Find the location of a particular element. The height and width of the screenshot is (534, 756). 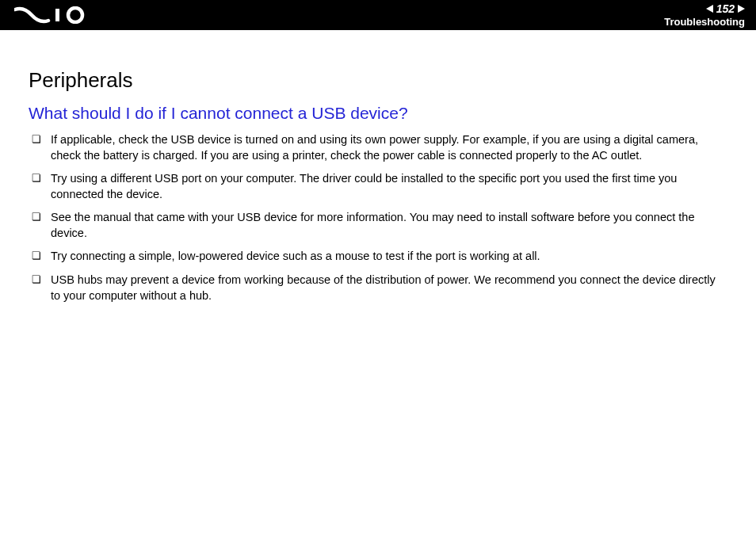

header-right: 152 Troubleshooting is located at coordinates (704, 14).